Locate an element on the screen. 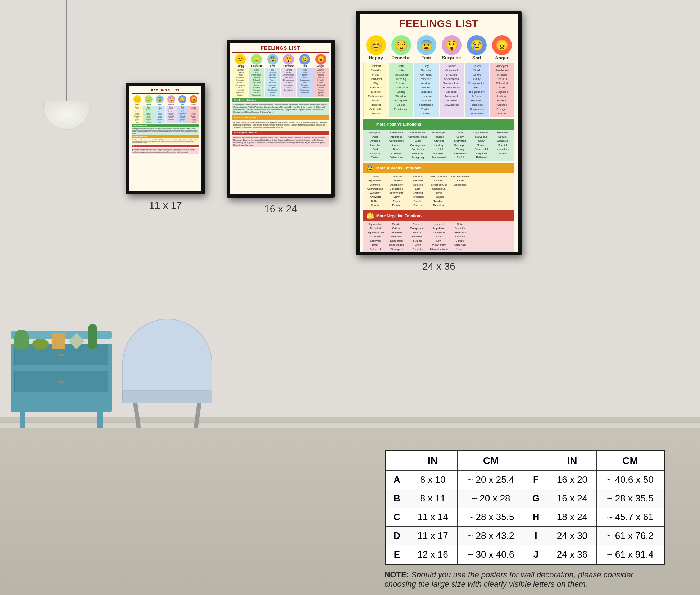  table-body: A 8 x 10 ~ 20 x 25.4 F 16 x 20 ~ 40.6 x … is located at coordinates (524, 517).